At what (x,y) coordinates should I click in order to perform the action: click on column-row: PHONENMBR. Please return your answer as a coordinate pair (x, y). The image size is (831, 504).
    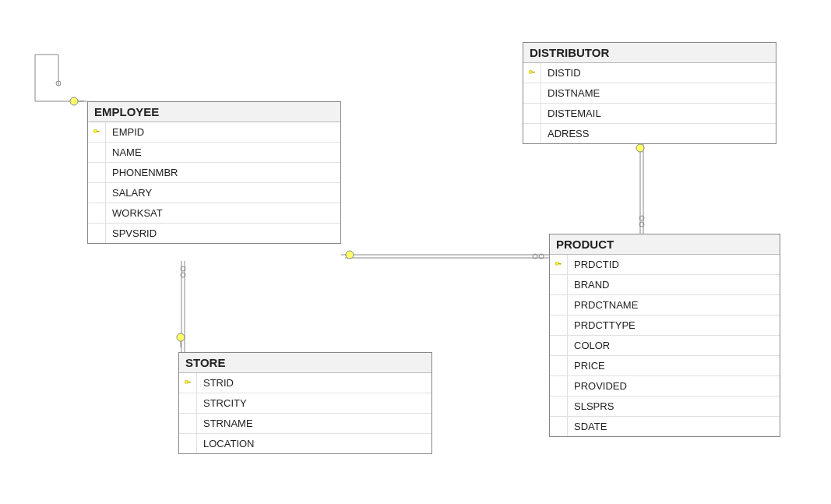
    Looking at the image, I should click on (214, 173).